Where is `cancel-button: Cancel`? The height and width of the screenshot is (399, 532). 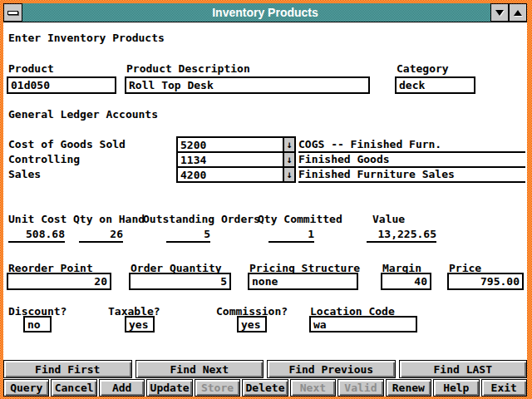 cancel-button: Cancel is located at coordinates (73, 387).